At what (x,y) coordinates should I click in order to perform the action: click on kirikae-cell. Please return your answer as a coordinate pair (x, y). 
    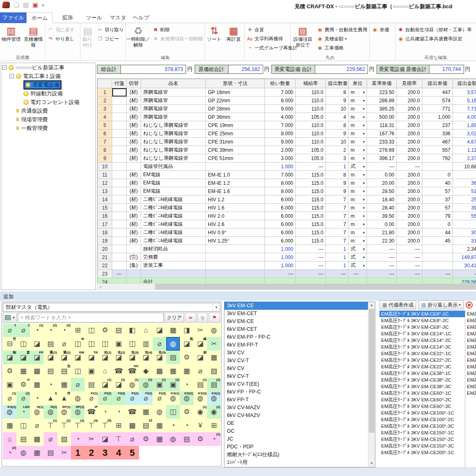
    Looking at the image, I should click on (134, 249).